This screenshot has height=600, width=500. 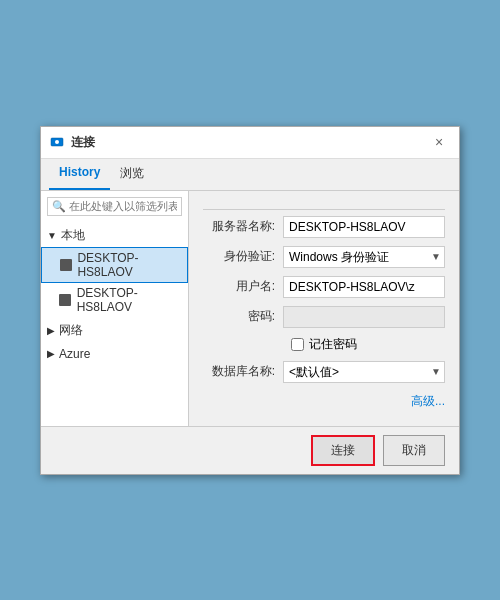 I want to click on tree-section-network: ▶ 网络, so click(x=114, y=330).